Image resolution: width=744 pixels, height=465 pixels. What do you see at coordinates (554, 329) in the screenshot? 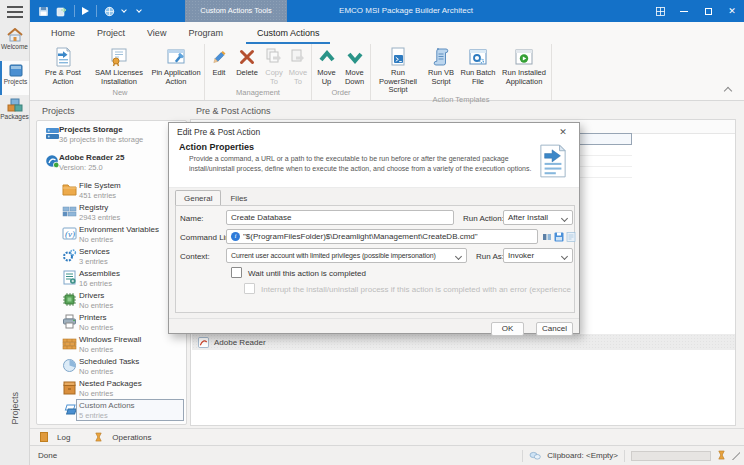
I see `cancel-button: Cancel` at bounding box center [554, 329].